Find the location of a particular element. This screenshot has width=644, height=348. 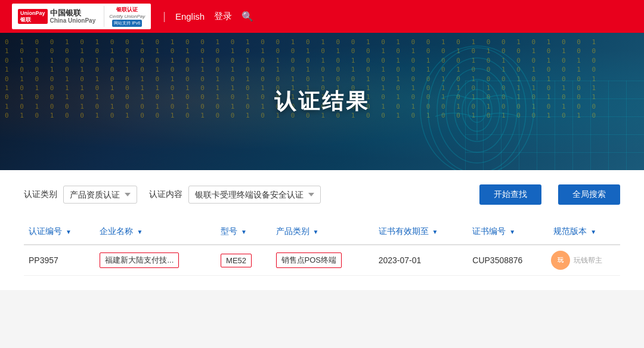

col-company: 企业名称 ▼ is located at coordinates (155, 232).